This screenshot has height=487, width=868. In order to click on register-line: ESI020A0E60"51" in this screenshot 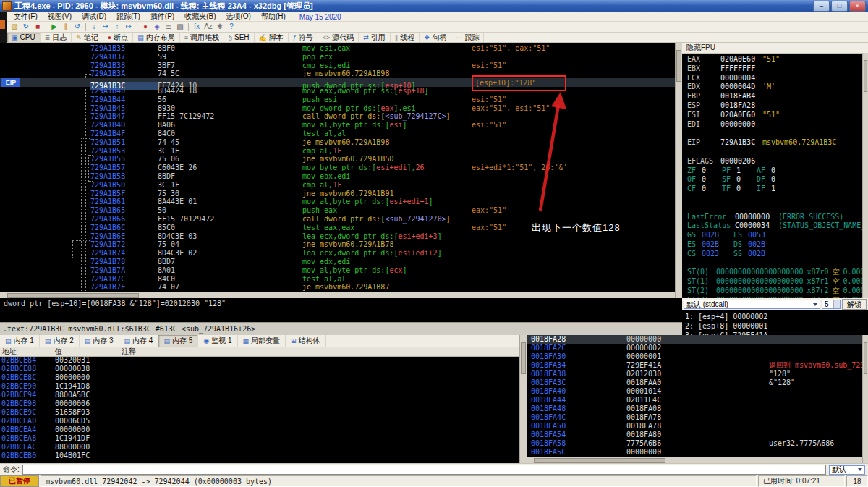, I will do `click(775, 116)`.